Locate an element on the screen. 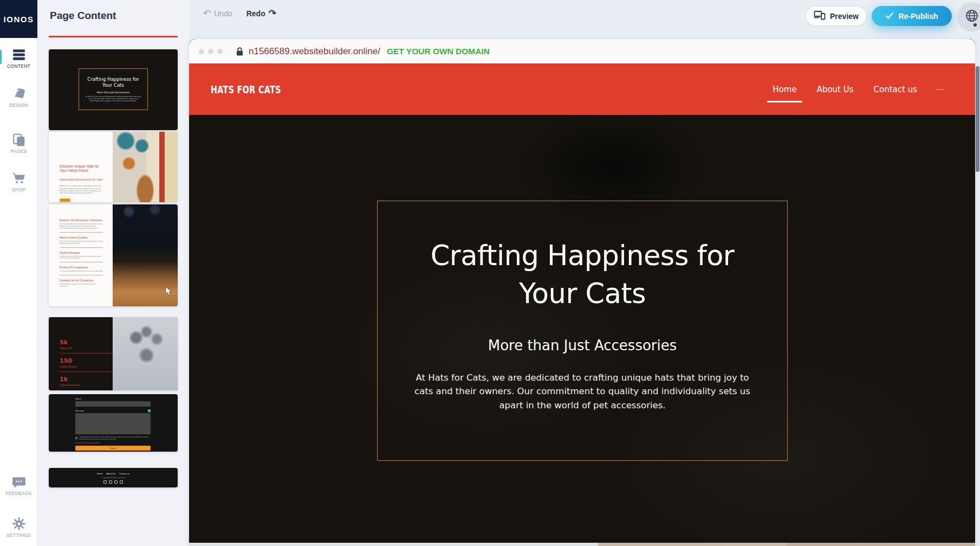 This screenshot has width=980, height=546. content-icon is located at coordinates (19, 55).